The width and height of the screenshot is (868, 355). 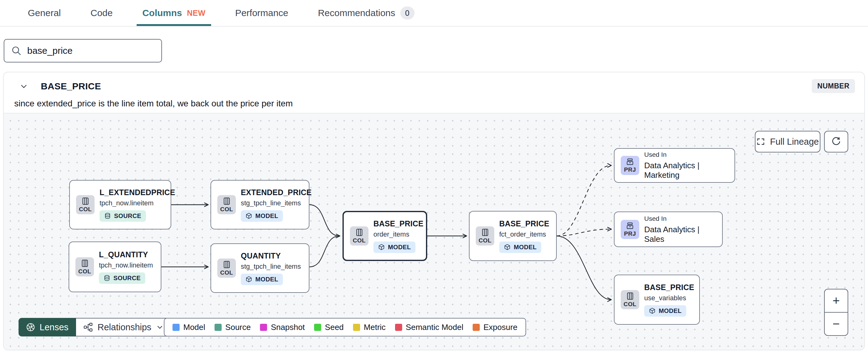 I want to click on tab-bar: General Code Columns NEW Performance Rec…, so click(x=434, y=13).